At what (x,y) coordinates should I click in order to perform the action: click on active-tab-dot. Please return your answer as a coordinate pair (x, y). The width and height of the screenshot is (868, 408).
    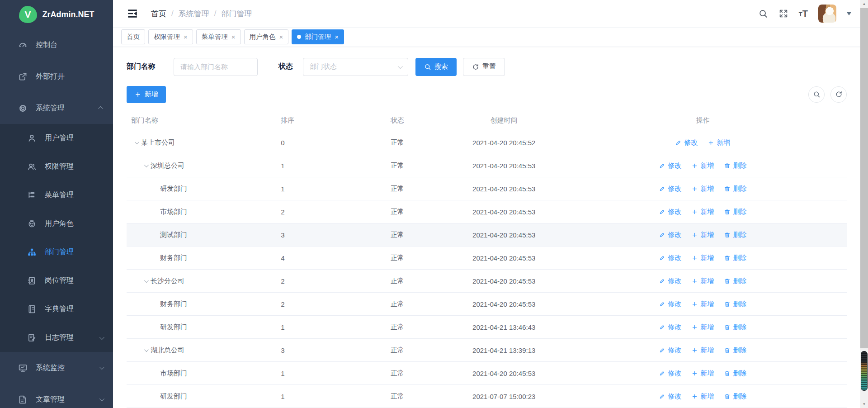
    Looking at the image, I should click on (299, 37).